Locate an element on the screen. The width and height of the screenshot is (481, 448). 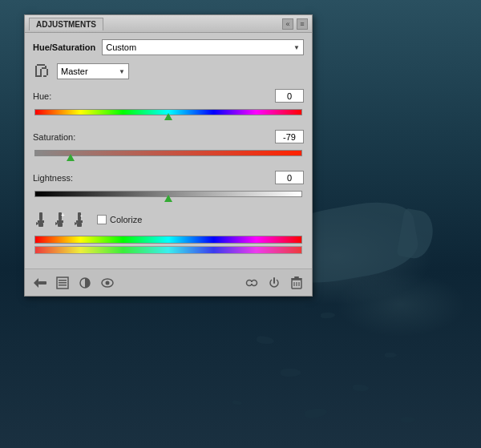
hue-value: 0 is located at coordinates (289, 96).